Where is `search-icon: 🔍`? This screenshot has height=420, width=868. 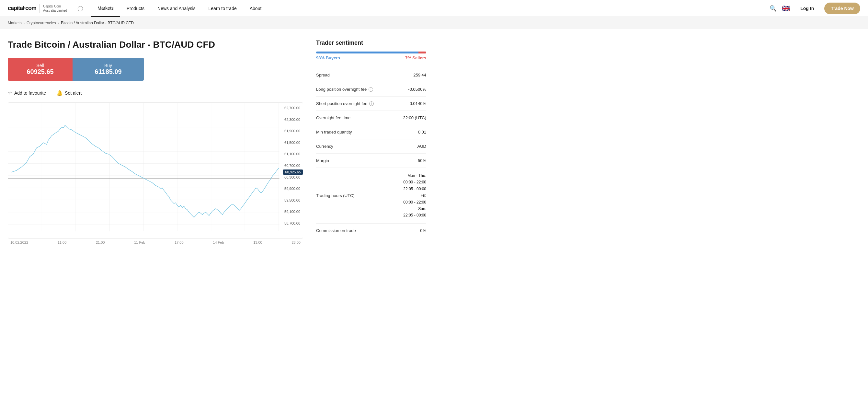 search-icon: 🔍 is located at coordinates (773, 8).